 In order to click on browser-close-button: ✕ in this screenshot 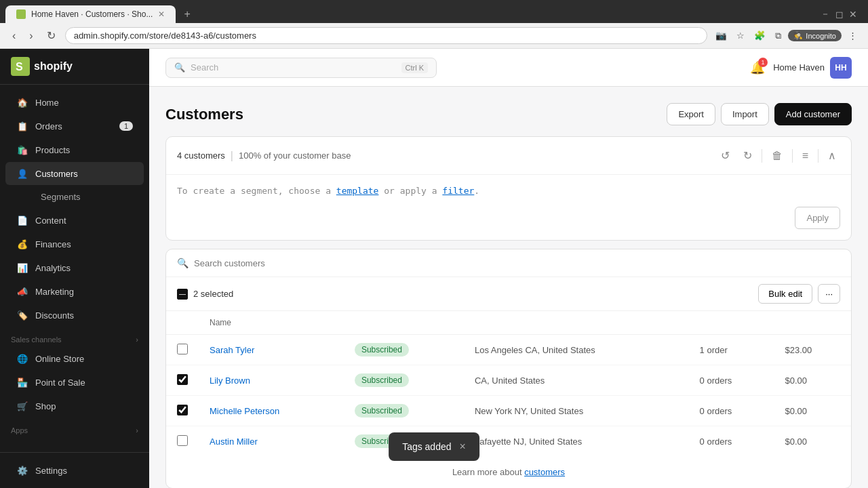, I will do `click(853, 14)`.